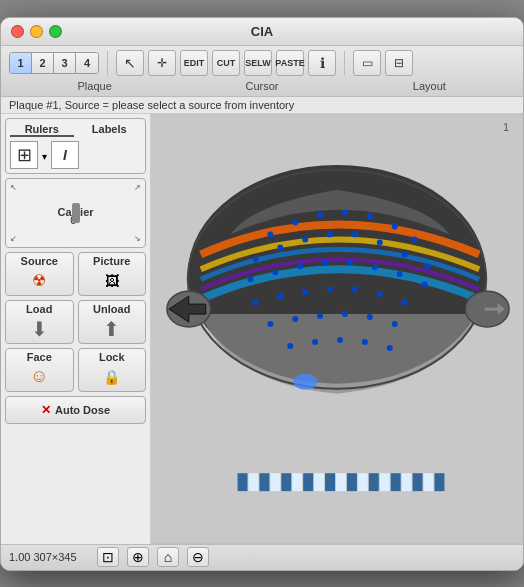 The width and height of the screenshot is (524, 587). I want to click on rulers-tab: Rulers, so click(42, 130).